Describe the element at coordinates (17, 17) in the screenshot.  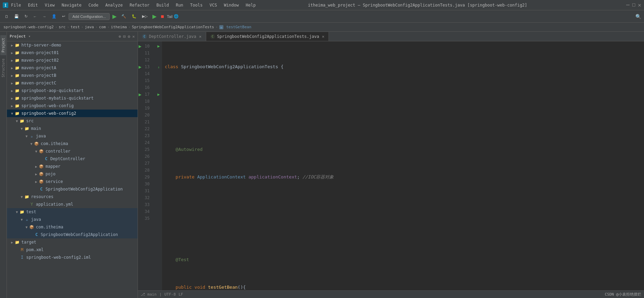
I see `save-btn: 💾` at that location.